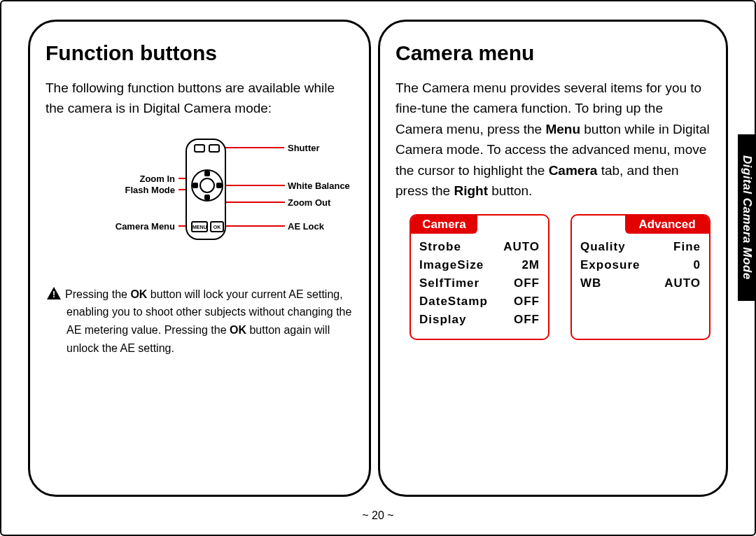 The image size is (756, 536). I want to click on note-text-1: Pressing the, so click(98, 294).